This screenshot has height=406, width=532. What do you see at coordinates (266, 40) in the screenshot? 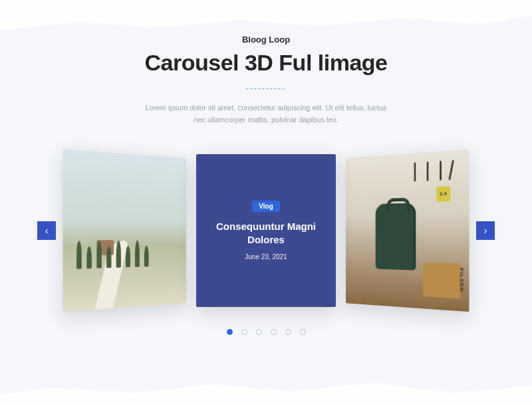
I see `section-eyebrow: Bloog Loop` at bounding box center [266, 40].